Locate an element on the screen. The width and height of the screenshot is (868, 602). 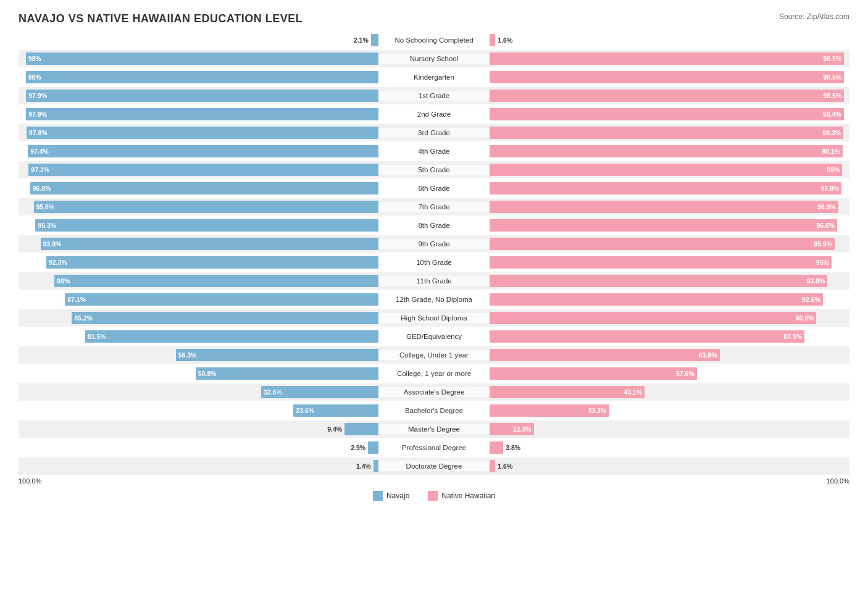
bar-row: 93.9%9th Grade95.9% is located at coordinates (434, 244).